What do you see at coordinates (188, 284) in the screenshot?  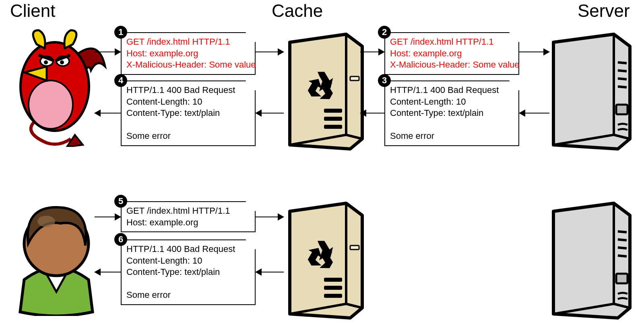 I see `msg6-line3` at bounding box center [188, 284].